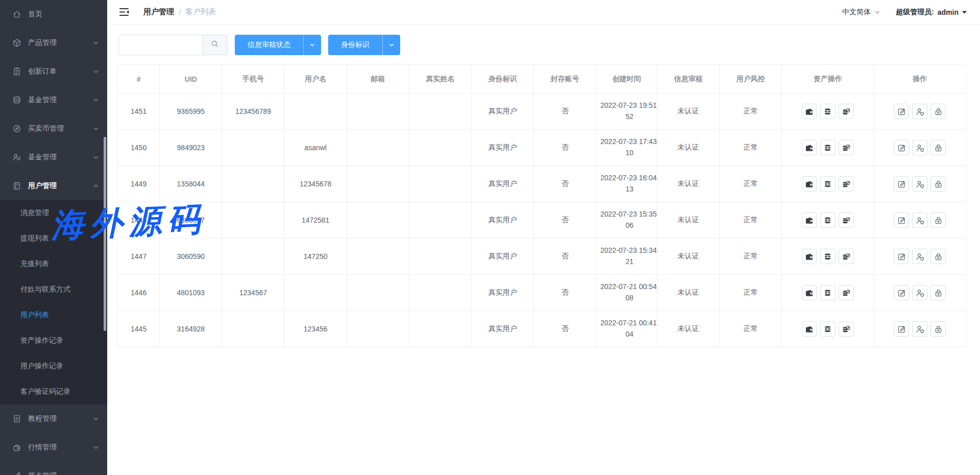 The image size is (980, 475). Describe the element at coordinates (828, 329) in the screenshot. I see `coins-dollar-icon: $` at that location.